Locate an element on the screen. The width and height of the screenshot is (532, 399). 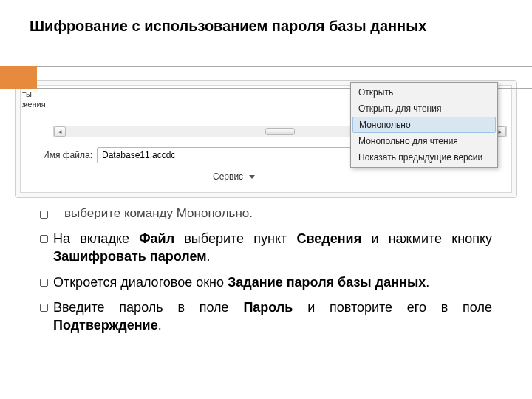
bold-confirm: Подтверждение is located at coordinates (106, 325).